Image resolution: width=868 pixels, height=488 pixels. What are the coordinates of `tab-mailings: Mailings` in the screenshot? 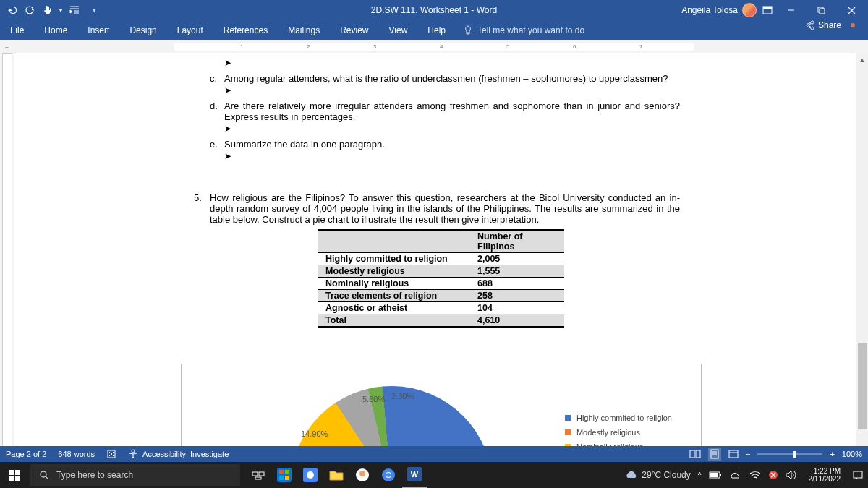 It's located at (304, 30).